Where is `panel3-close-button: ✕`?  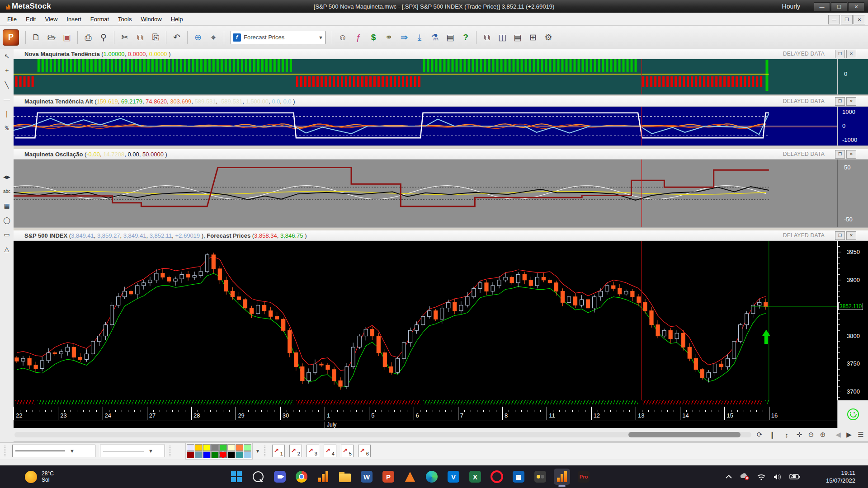 panel3-close-button: ✕ is located at coordinates (851, 155).